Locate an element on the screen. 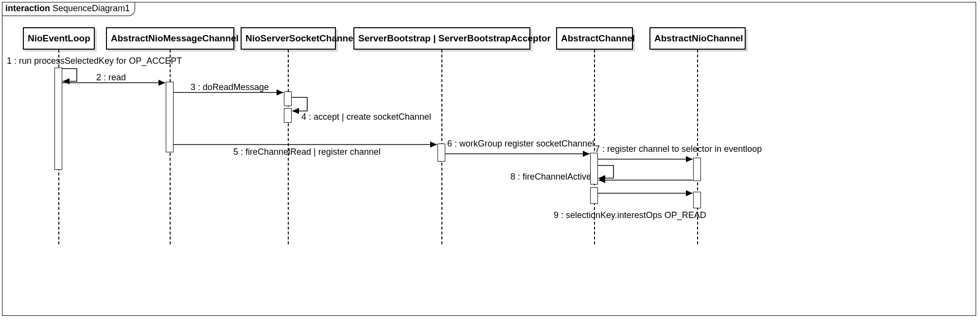 This screenshot has width=980, height=329. activation-p5-b is located at coordinates (594, 196).